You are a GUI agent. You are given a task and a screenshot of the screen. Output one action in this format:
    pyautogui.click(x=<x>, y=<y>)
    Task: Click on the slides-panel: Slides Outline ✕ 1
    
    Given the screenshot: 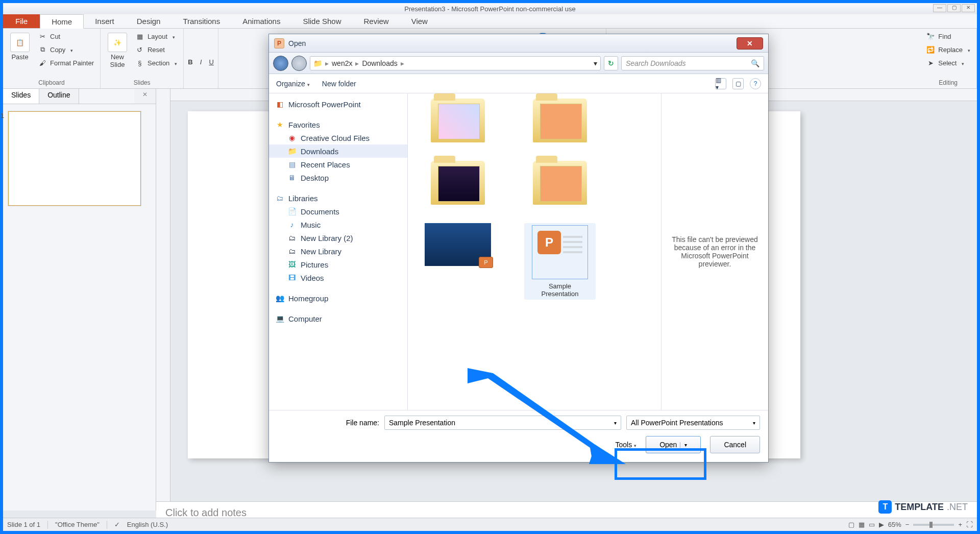 What is the action you would take?
    pyautogui.click(x=80, y=300)
    